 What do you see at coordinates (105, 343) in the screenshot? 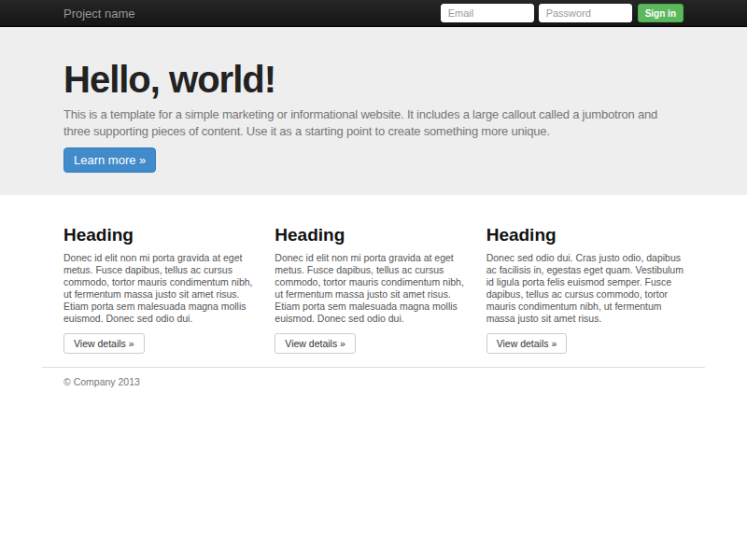
I see `view-details-button-1: View details »` at bounding box center [105, 343].